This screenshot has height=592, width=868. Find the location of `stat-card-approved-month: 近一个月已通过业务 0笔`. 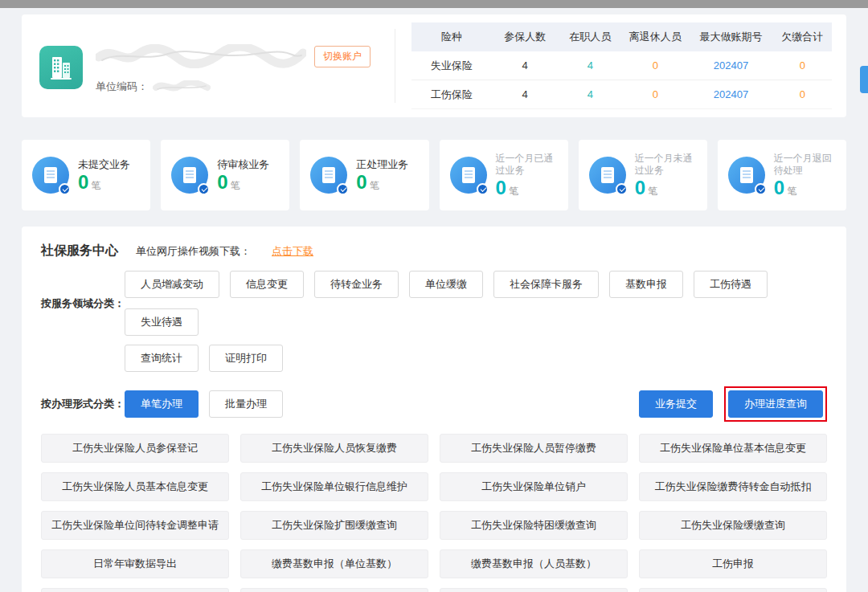

stat-card-approved-month: 近一个月已通过业务 0笔 is located at coordinates (504, 175).